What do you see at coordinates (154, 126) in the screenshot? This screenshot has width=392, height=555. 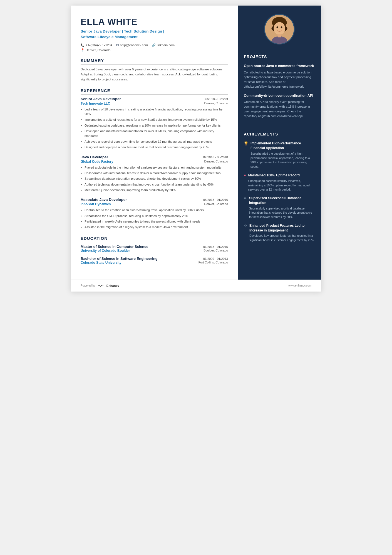 I see `list-item: Optimized existing codebase, resulting i…` at bounding box center [154, 126].